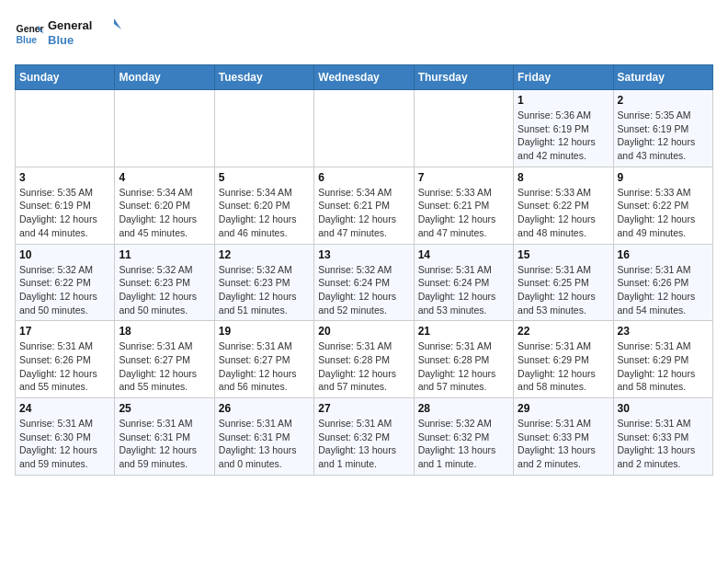 This screenshot has height=563, width=728. What do you see at coordinates (663, 282) in the screenshot?
I see `calendar-cell: 16Sunrise: 5:31 AMSunset: 6:26 PMDayligh…` at bounding box center [663, 282].